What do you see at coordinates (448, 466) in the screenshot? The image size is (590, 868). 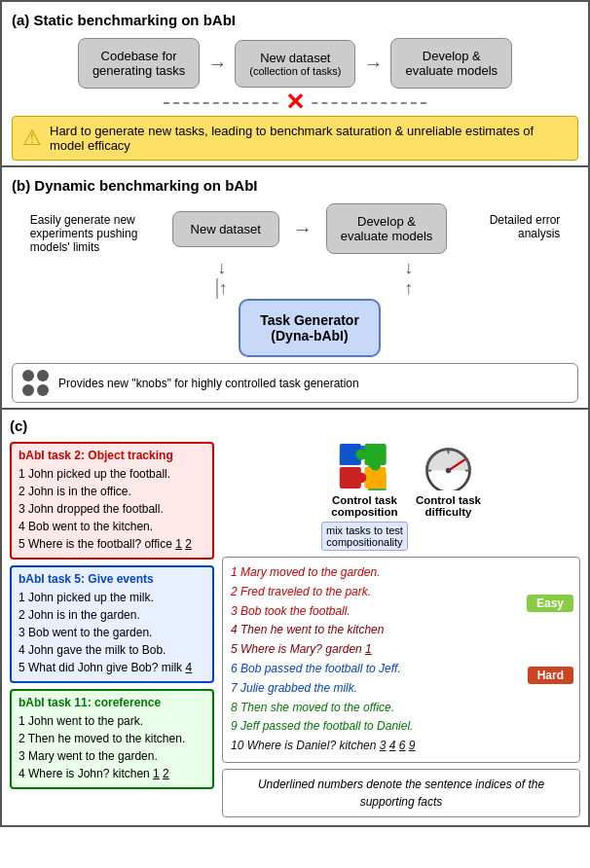 I see `gauge-icon` at bounding box center [448, 466].